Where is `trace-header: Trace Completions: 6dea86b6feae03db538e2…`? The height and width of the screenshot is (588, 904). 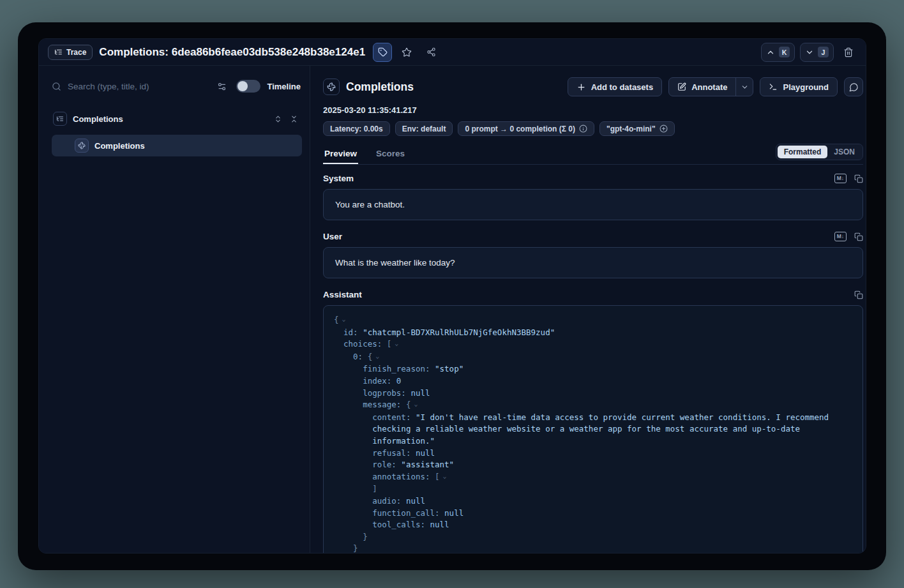 trace-header: Trace Completions: 6dea86b6feae03db538e2… is located at coordinates (452, 52).